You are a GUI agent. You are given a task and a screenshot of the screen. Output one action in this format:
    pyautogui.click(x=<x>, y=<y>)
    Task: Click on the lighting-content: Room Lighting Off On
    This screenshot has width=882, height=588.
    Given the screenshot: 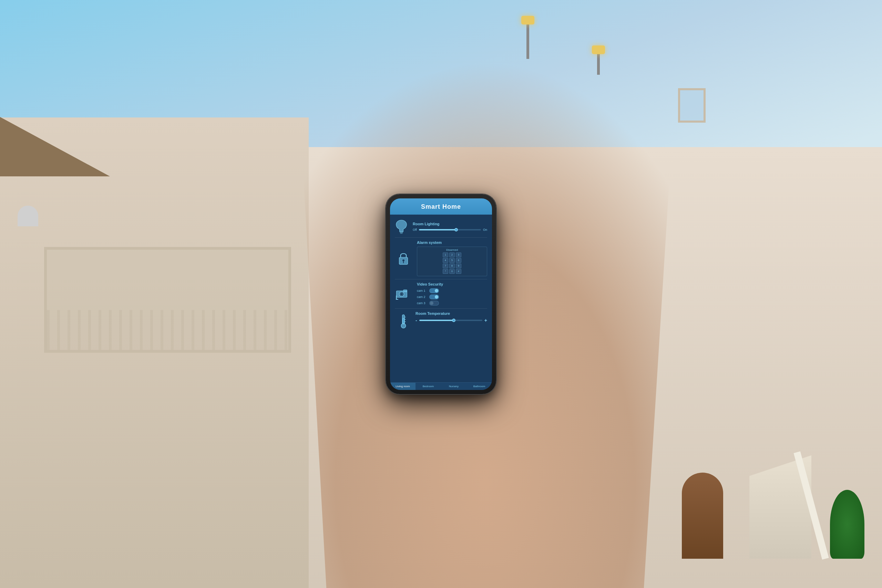 What is the action you would take?
    pyautogui.click(x=450, y=226)
    